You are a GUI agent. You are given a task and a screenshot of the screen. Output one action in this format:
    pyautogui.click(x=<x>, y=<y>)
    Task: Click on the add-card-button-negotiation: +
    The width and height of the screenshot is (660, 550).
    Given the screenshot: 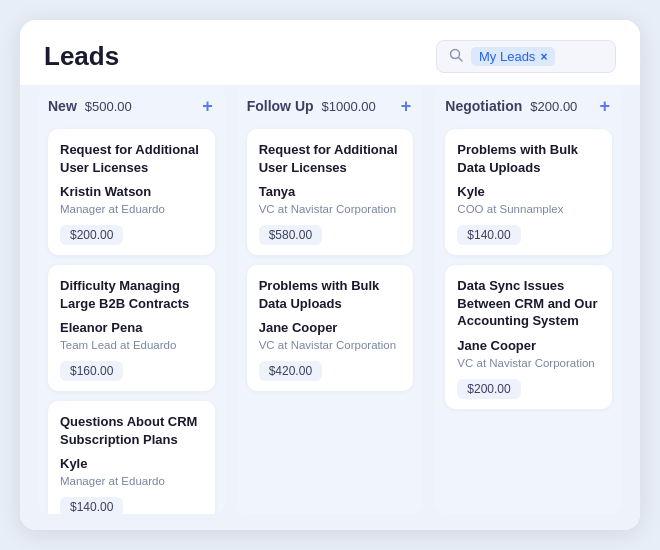 What is the action you would take?
    pyautogui.click(x=606, y=106)
    